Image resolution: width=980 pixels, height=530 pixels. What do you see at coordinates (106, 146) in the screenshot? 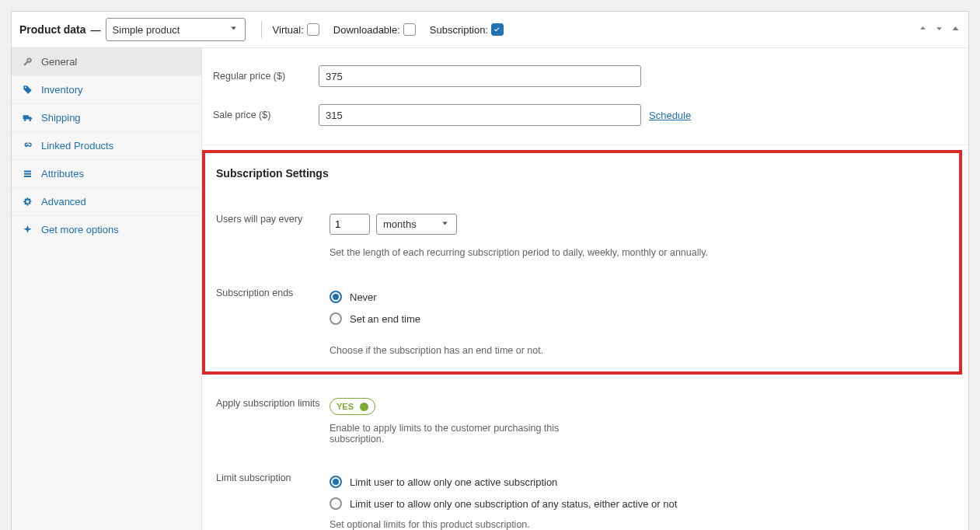
I see `tab-linked-products: Linked Products` at bounding box center [106, 146].